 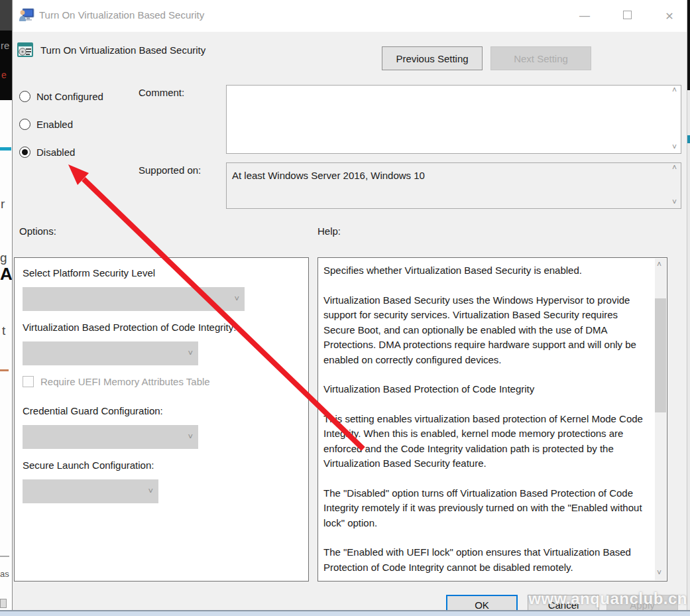 I want to click on code-integrity-protection-dropdown: ˅, so click(x=110, y=353).